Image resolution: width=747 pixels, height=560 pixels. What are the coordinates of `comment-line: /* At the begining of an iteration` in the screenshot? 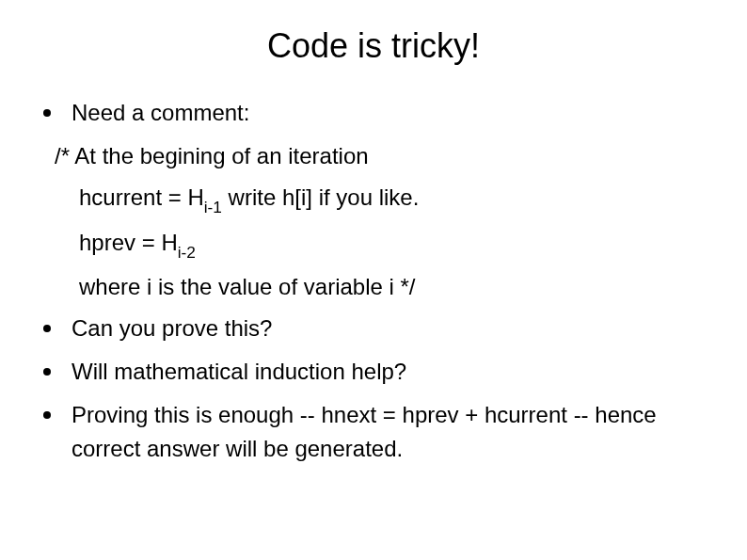 It's located at (374, 156).